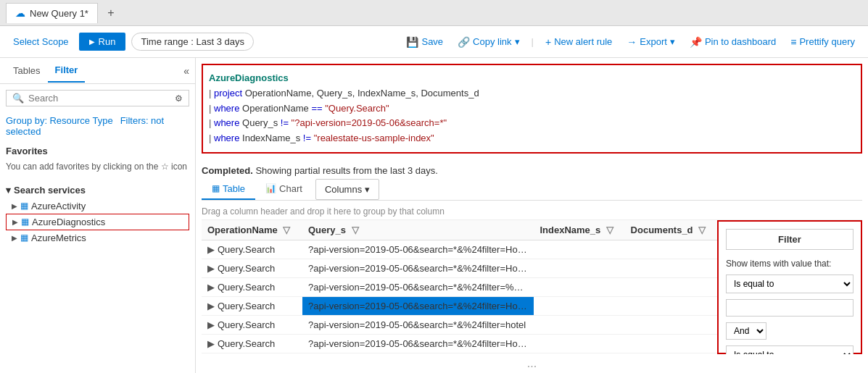 The width and height of the screenshot is (868, 373). What do you see at coordinates (67, 71) in the screenshot?
I see `tab-filter: Filter` at bounding box center [67, 71].